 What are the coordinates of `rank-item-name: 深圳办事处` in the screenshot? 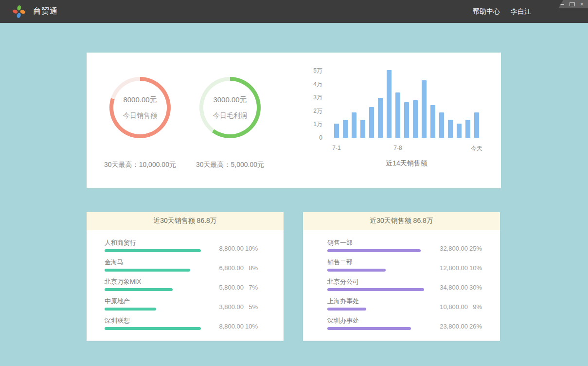 It's located at (380, 321).